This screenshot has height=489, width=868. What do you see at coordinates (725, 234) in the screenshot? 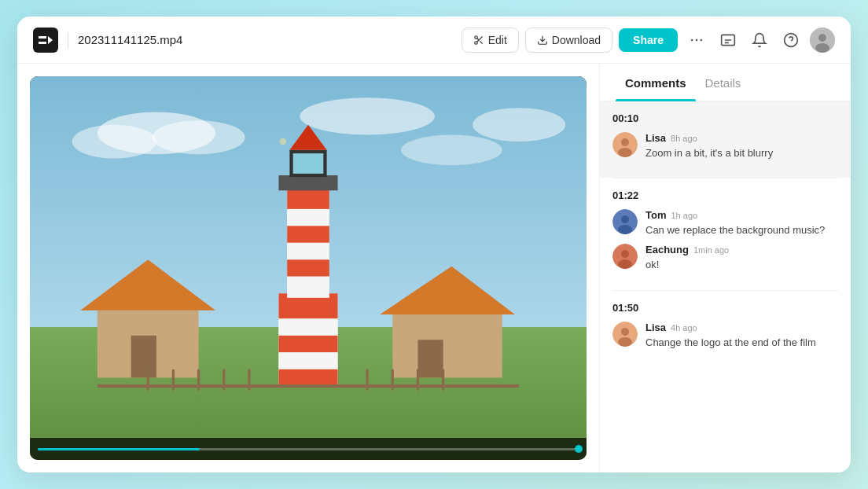
I see `comment-group-2: 01:22 Tom 1h ago` at bounding box center [725, 234].